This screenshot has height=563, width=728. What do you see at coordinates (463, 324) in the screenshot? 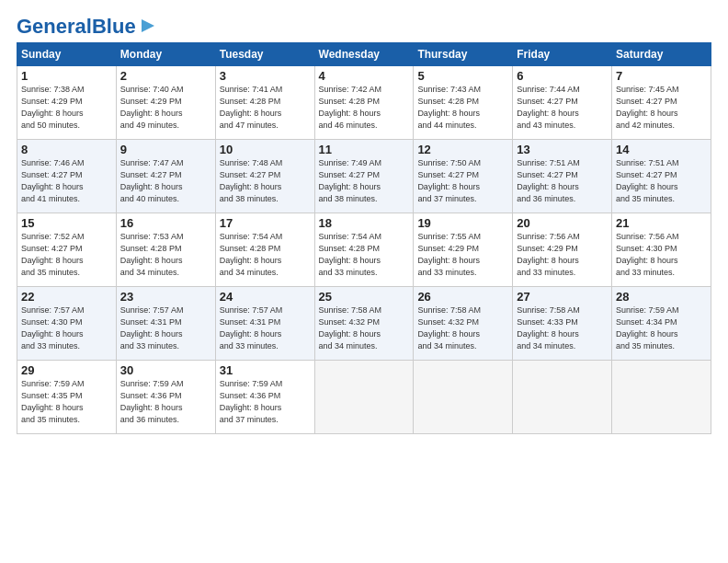
I see `day-cell: 26Sunrise: 7:58 AM Sunset: 4:32 PM Dayli…` at bounding box center [463, 324].